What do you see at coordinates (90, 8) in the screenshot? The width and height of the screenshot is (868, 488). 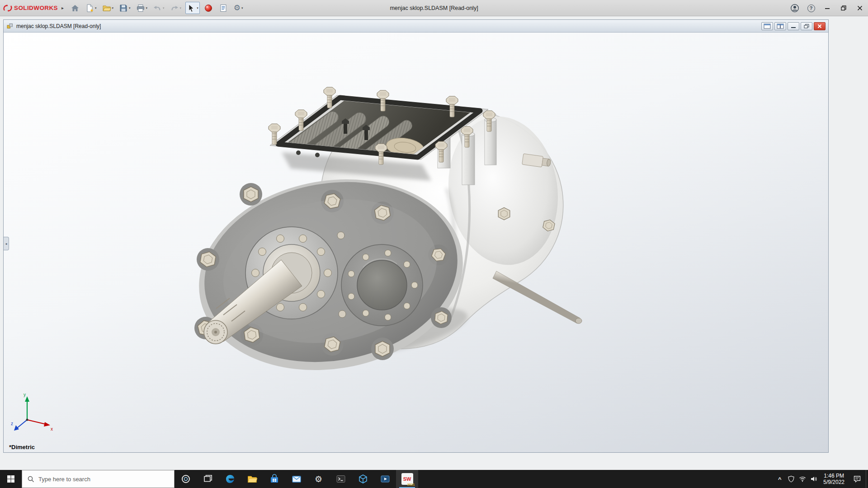 I see `new-document-icon` at bounding box center [90, 8].